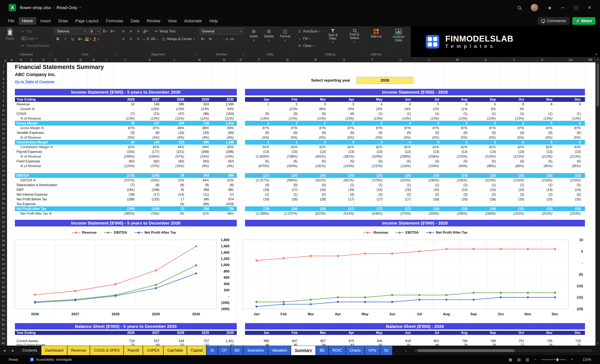 The height and width of the screenshot is (364, 600). I want to click on row-header-14: 14, so click(3, 129).